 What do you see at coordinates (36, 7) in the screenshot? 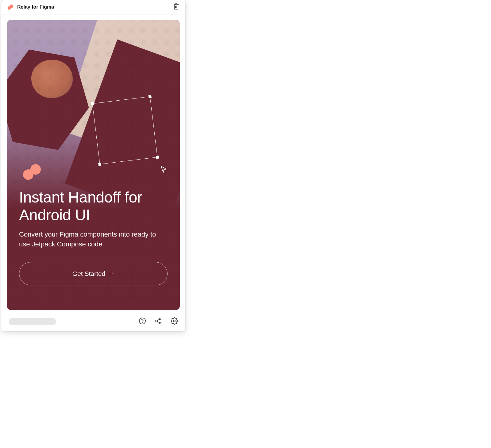
I see `plugin-title: Relay for Figma` at bounding box center [36, 7].